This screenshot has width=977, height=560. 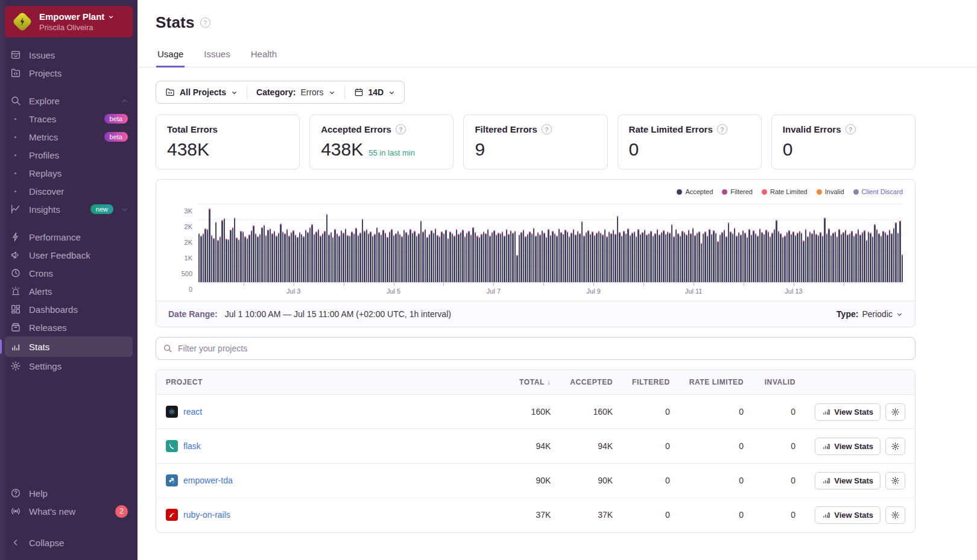 What do you see at coordinates (69, 543) in the screenshot?
I see `sidebar-item-collapse: Collapse` at bounding box center [69, 543].